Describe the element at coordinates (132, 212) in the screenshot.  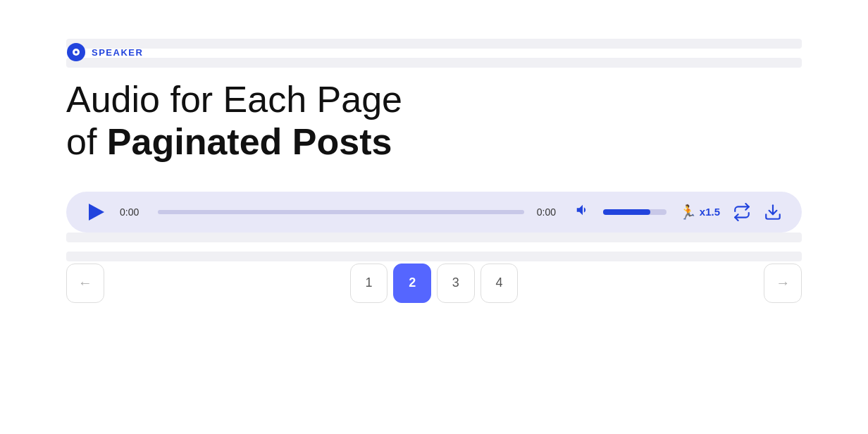
I see `time-current: 0:00` at that location.